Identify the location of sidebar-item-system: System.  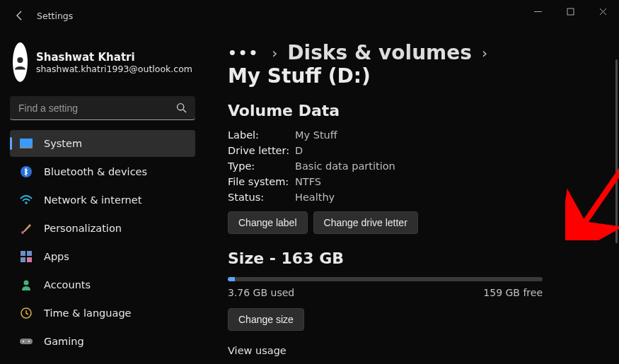
(103, 143).